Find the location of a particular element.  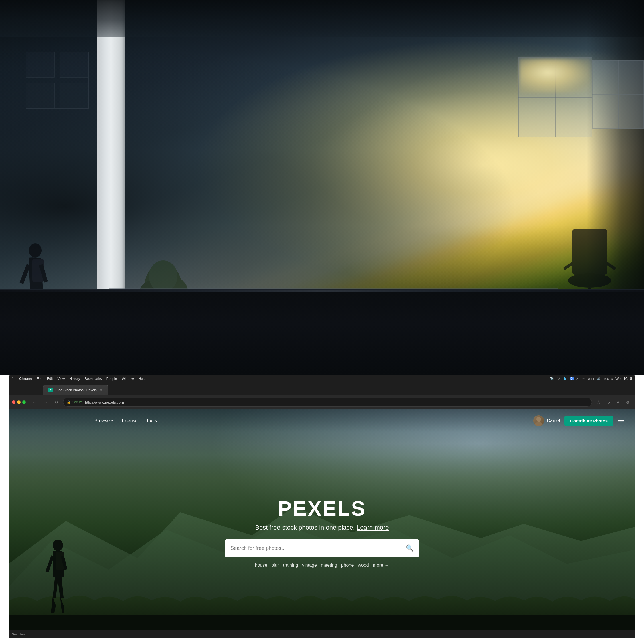

hero-content: PEXELS Best free stock photos in one pla… is located at coordinates (322, 533).